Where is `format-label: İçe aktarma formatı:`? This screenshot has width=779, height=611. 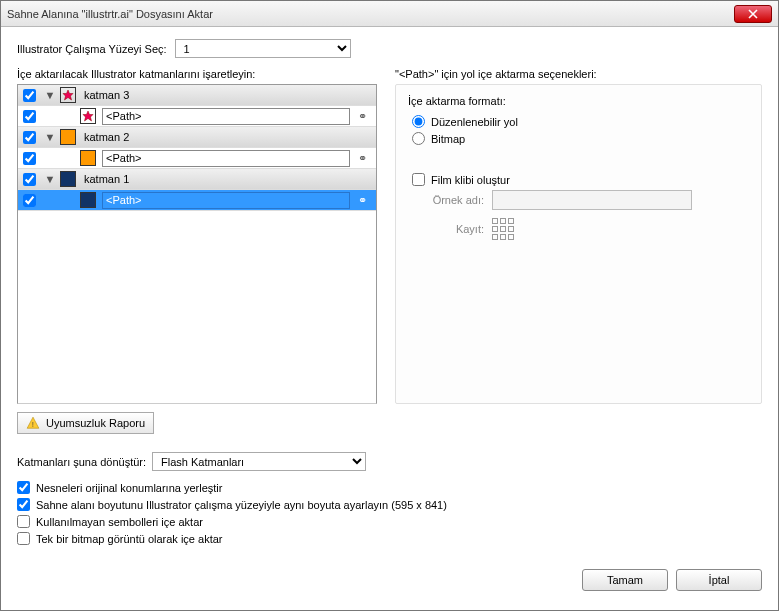
format-label: İçe aktarma formatı: is located at coordinates (578, 101).